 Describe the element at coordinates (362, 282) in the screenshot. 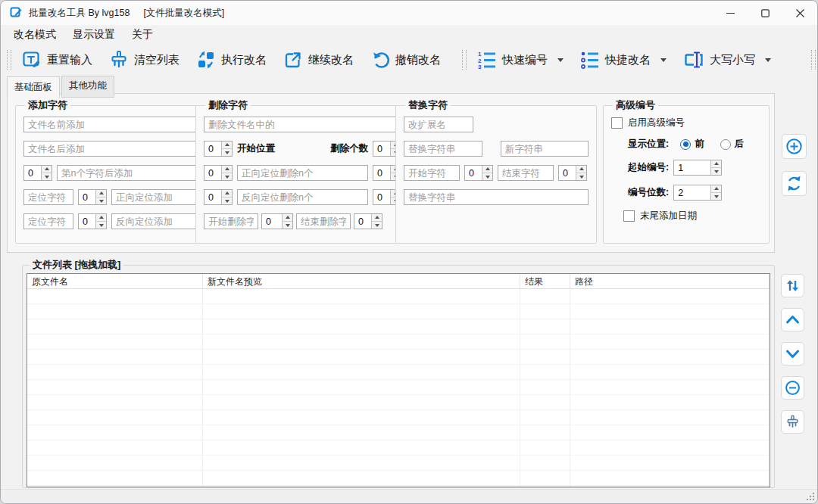

I see `column-header: 新文件名预览` at that location.